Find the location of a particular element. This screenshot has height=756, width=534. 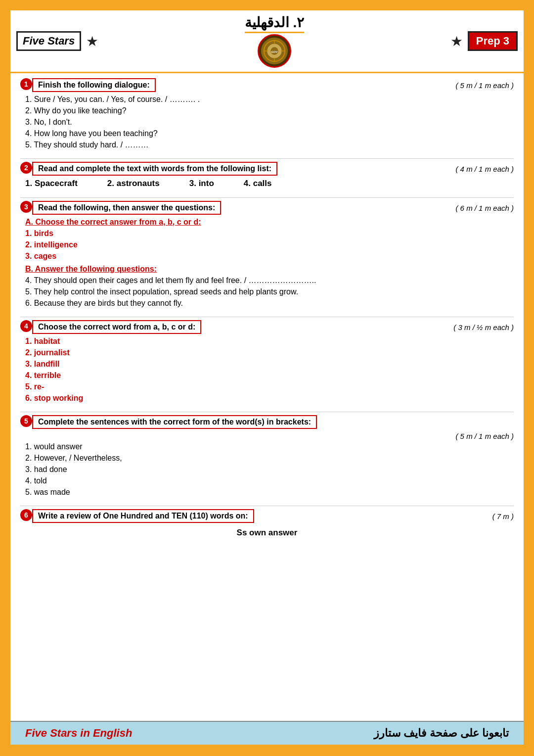

q4-marks: ( 3 m / ½ m each ) is located at coordinates (484, 328).